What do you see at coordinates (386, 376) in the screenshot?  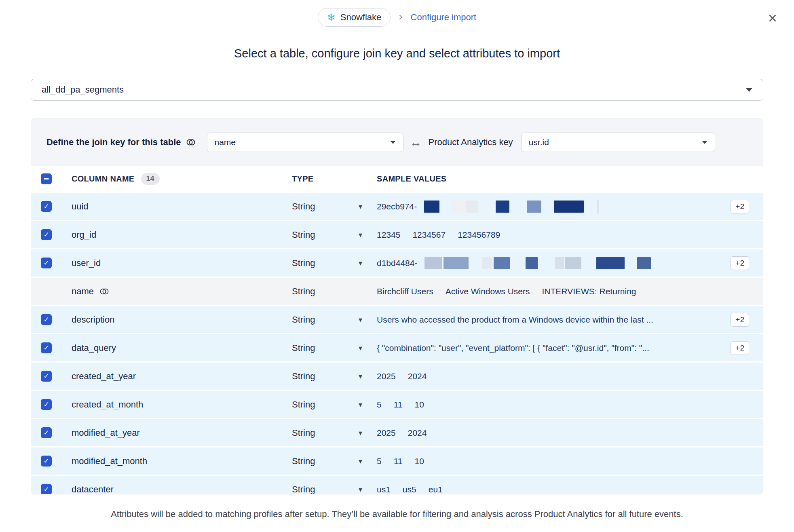 I see `sample-value: 2025` at bounding box center [386, 376].